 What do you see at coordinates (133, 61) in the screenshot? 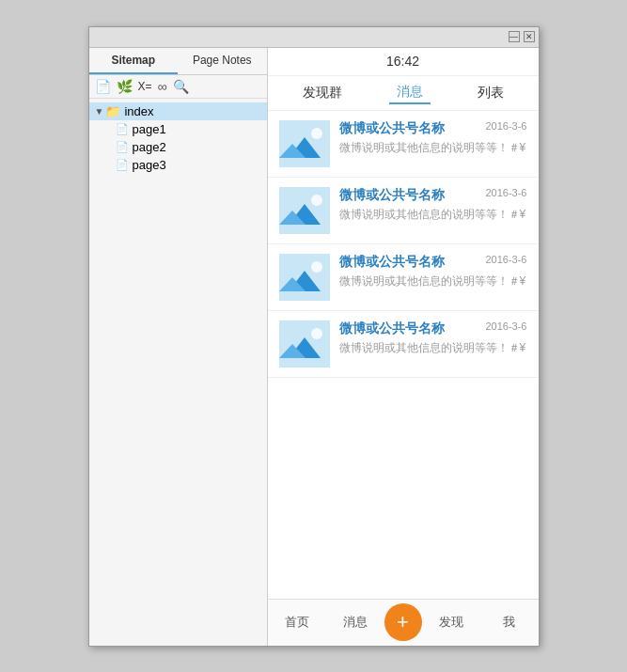
I see `tab-sitemap: Sitemap` at bounding box center [133, 61].